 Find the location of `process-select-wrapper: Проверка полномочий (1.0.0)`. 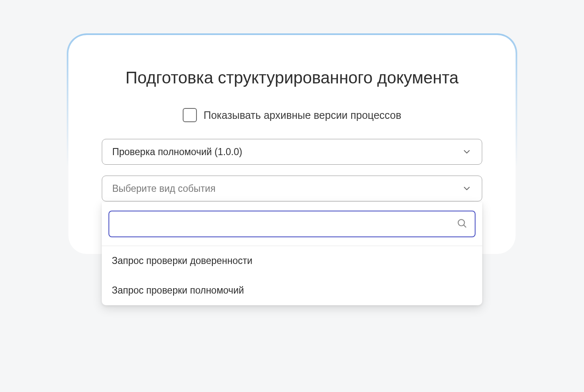

process-select-wrapper: Проверка полномочий (1.0.0) is located at coordinates (292, 152).